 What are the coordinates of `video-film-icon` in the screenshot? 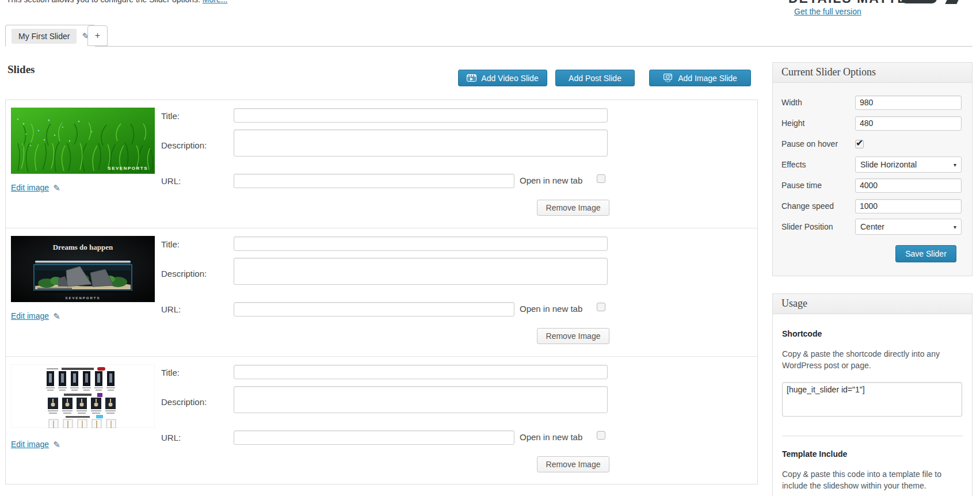 It's located at (472, 78).